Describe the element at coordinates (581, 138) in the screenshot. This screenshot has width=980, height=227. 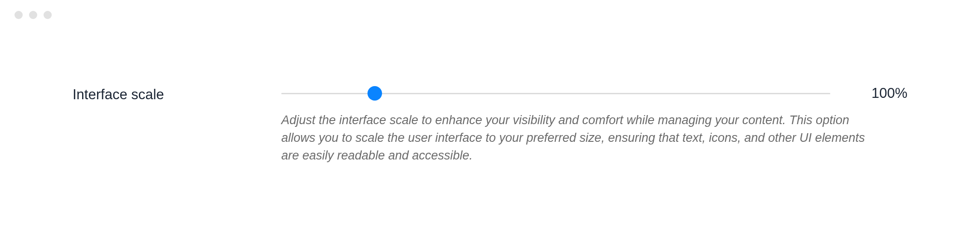
I see `setting-description: Adjust the interface scale to enhance yo…` at that location.